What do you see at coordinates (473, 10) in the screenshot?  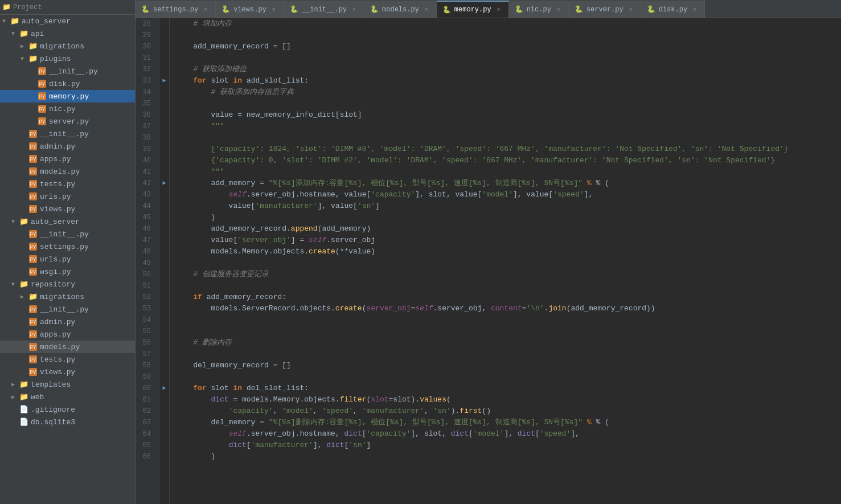 I see `tab-label: memory.py` at bounding box center [473, 10].